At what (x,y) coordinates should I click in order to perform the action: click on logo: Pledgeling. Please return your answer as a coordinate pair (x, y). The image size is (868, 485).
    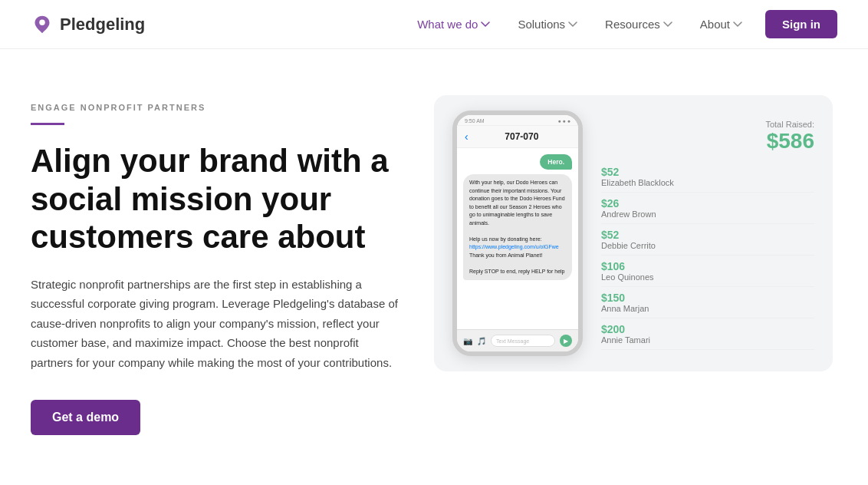
    Looking at the image, I should click on (87, 25).